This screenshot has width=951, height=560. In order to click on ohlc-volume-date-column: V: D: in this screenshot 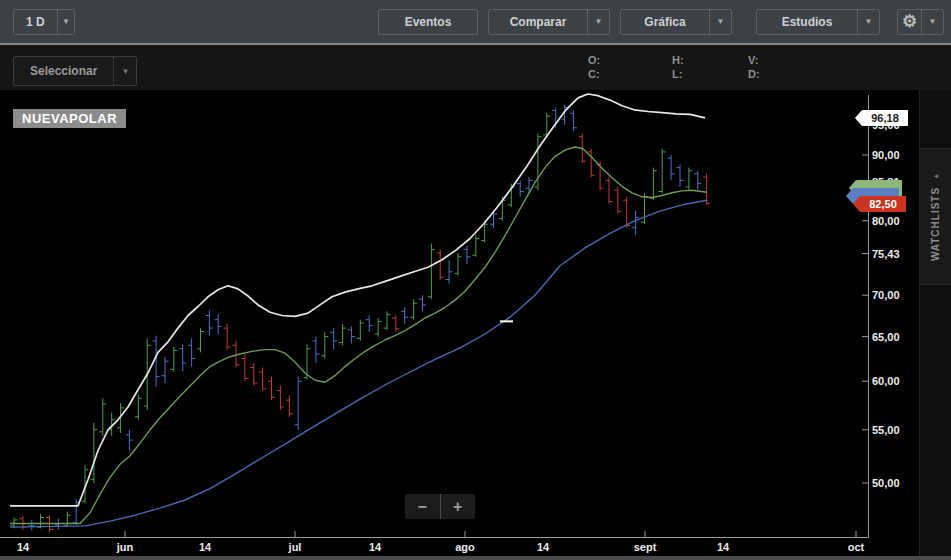, I will do `click(754, 67)`.